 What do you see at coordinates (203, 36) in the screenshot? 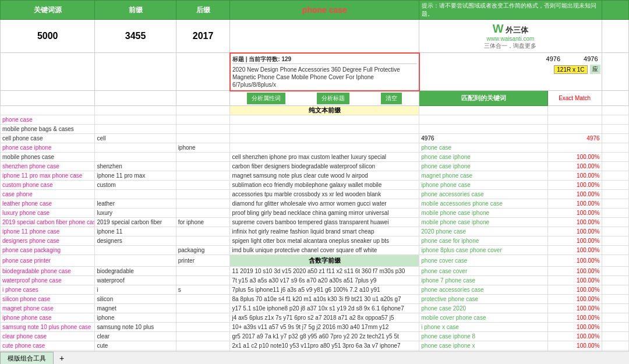
I see `count-c: 2017` at bounding box center [203, 36].